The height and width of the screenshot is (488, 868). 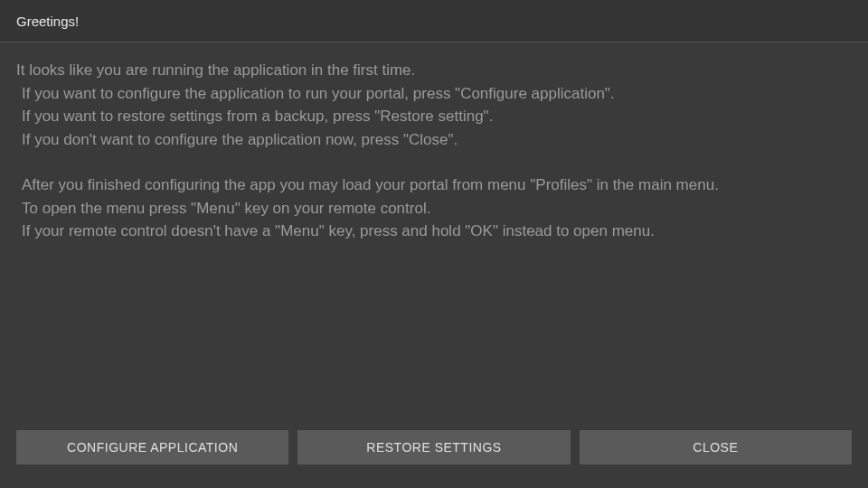 I want to click on close-button: CLOSE, so click(x=716, y=447).